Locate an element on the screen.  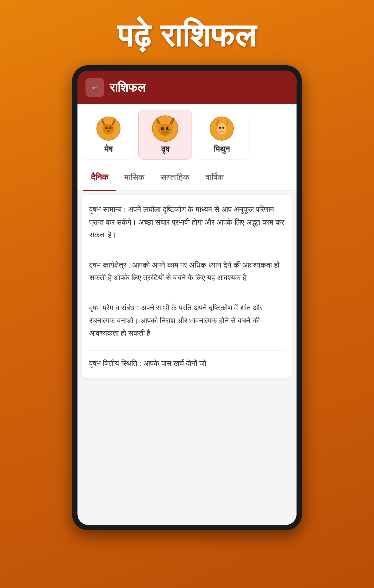
back-icon: ← is located at coordinates (95, 87).